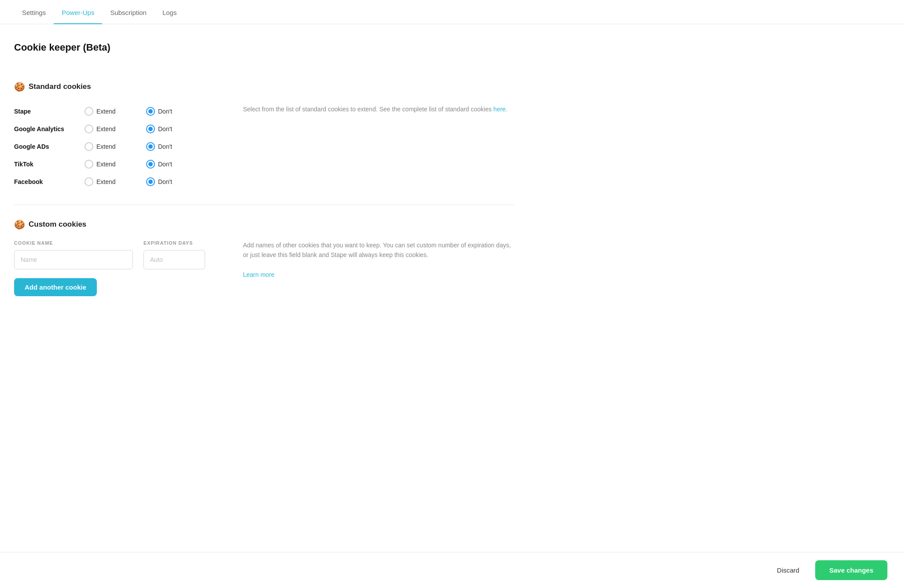  I want to click on extend-radio-facebook: Extend, so click(115, 182).